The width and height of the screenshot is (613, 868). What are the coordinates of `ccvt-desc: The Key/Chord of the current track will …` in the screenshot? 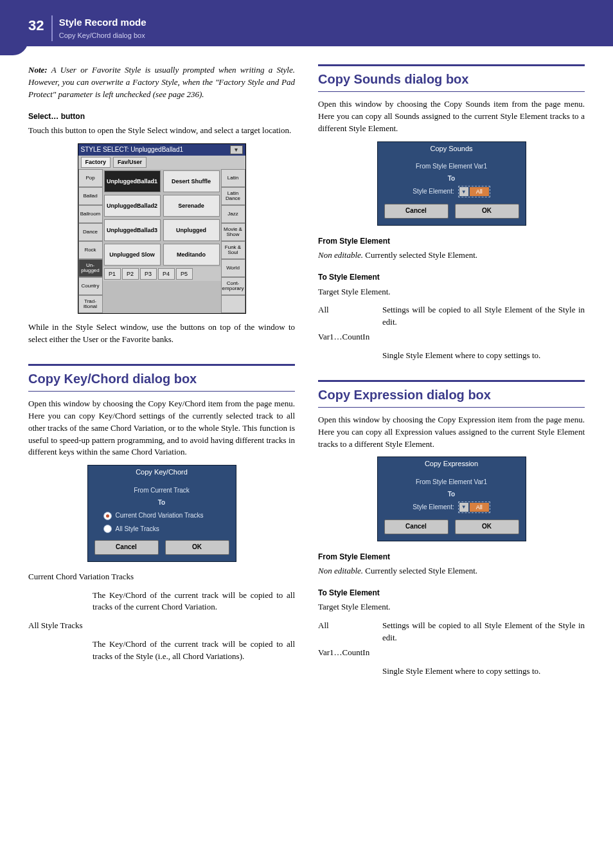 It's located at (194, 602).